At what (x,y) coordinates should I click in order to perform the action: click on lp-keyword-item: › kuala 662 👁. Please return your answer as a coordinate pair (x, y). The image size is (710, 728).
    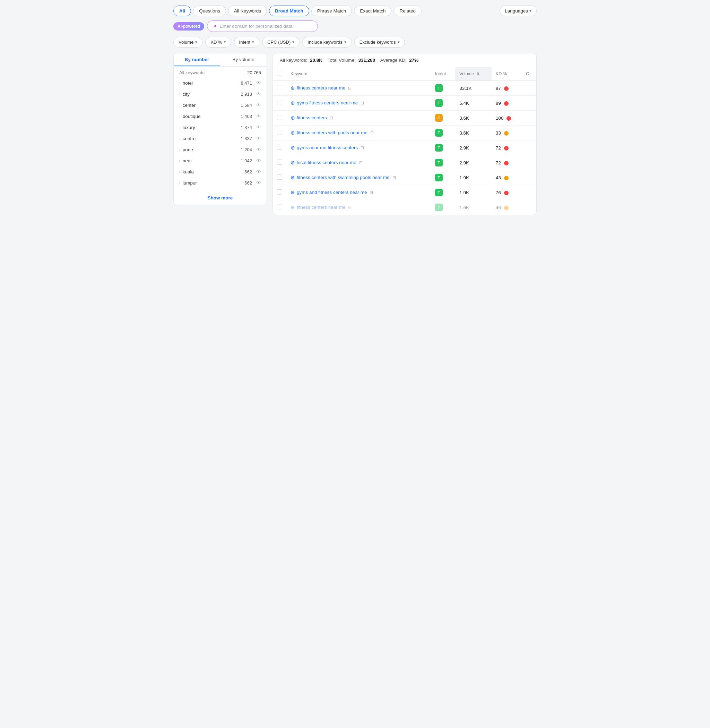
    Looking at the image, I should click on (220, 172).